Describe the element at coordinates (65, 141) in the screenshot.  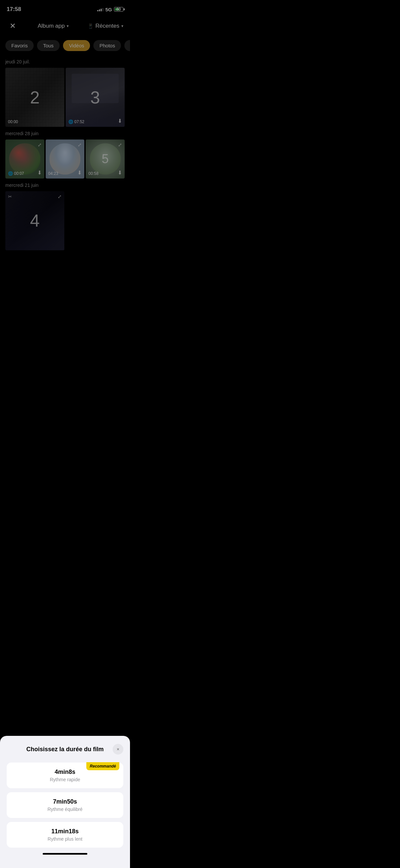
I see `dim-overlay` at that location.